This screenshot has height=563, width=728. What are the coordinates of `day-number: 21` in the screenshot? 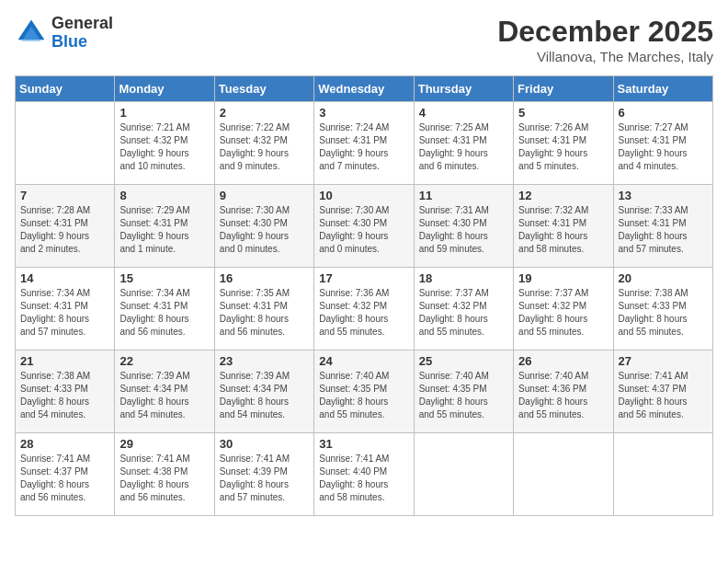 It's located at (64, 361).